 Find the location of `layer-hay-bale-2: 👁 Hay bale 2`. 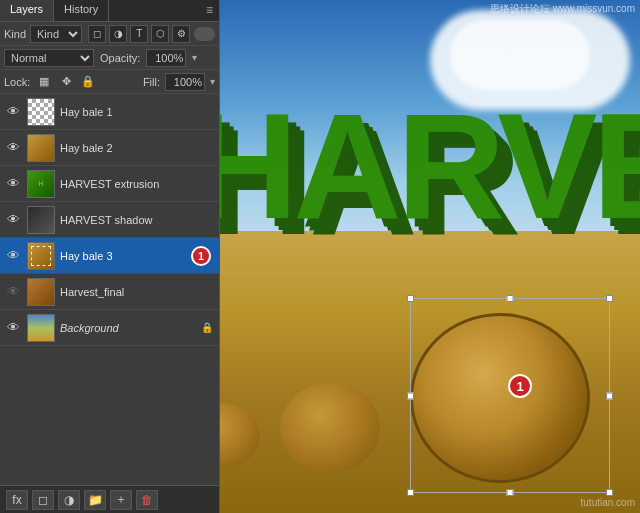

layer-hay-bale-2: 👁 Hay bale 2 is located at coordinates (110, 148).